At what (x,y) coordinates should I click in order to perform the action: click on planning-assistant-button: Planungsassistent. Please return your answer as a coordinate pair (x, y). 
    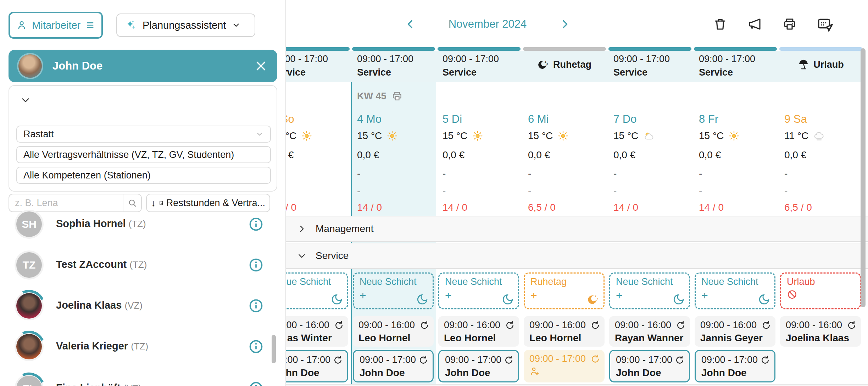
    Looking at the image, I should click on (186, 25).